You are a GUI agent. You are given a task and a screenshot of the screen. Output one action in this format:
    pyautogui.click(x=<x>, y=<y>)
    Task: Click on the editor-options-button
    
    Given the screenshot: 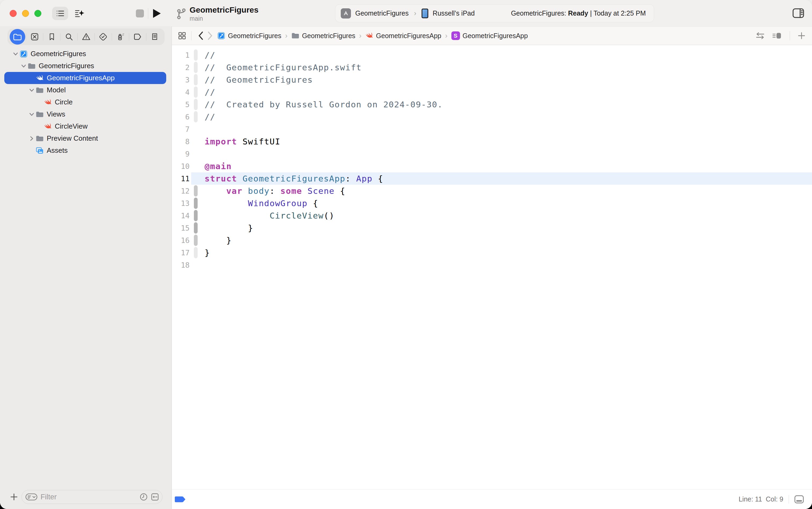 What is the action you would take?
    pyautogui.click(x=777, y=36)
    